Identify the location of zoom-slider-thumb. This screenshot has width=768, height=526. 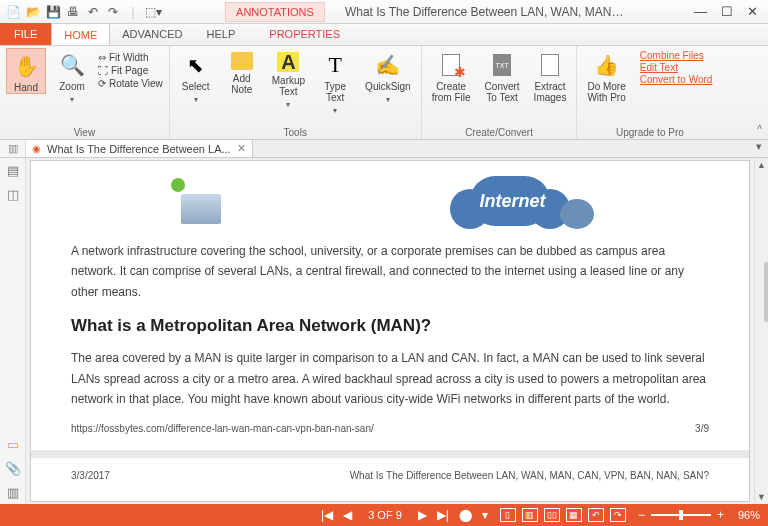
(681, 515).